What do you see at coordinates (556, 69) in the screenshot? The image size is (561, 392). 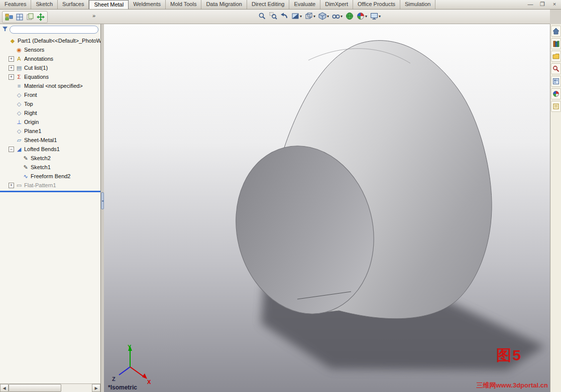 I see `search-icon` at bounding box center [556, 69].